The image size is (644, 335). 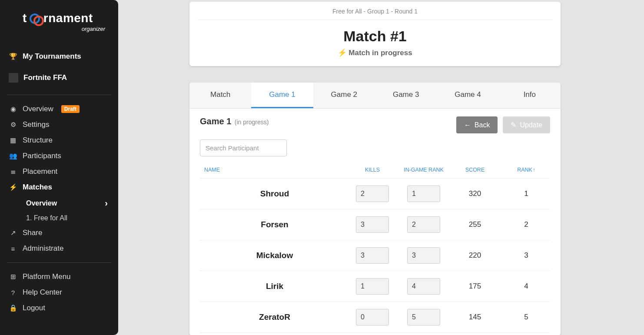 What do you see at coordinates (272, 286) in the screenshot?
I see `participant-name: Lirik` at bounding box center [272, 286].